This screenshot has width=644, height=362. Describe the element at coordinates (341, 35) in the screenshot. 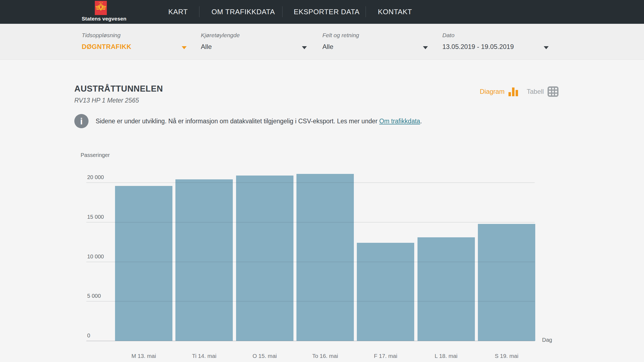

I see `filter-label: Felt og retning` at that location.